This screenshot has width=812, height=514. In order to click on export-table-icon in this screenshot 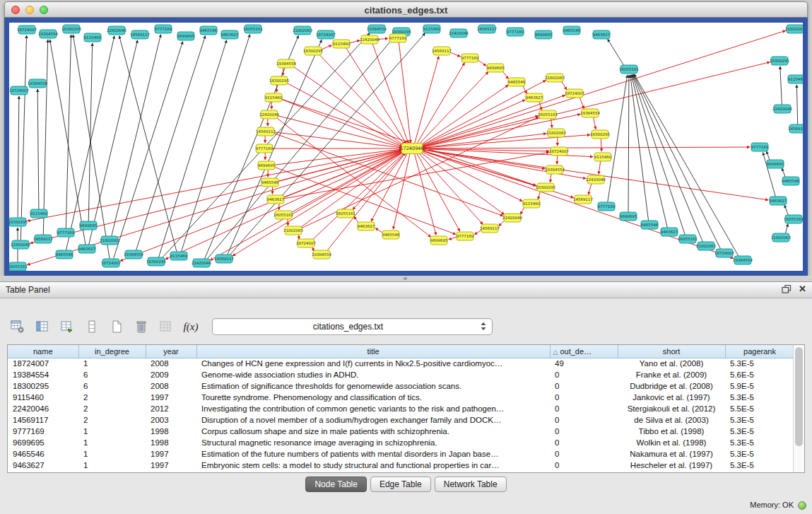, I will do `click(67, 327)`.